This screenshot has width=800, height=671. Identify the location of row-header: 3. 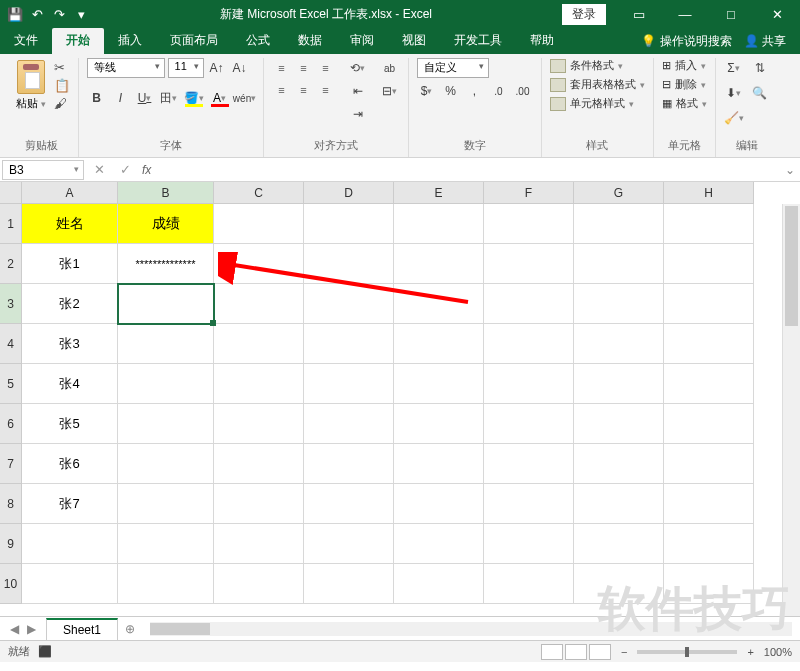
(11, 304).